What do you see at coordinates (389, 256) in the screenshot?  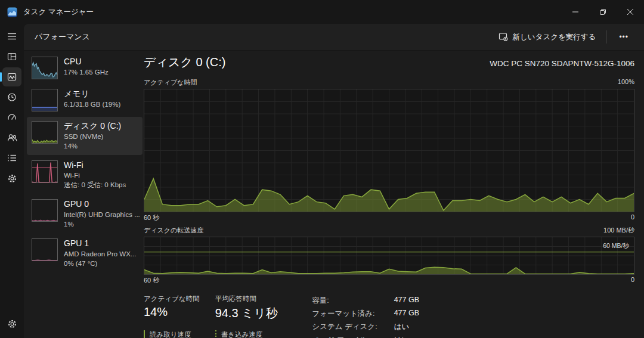 I see `transfer-rate-chart: 60 MB/秒` at bounding box center [389, 256].